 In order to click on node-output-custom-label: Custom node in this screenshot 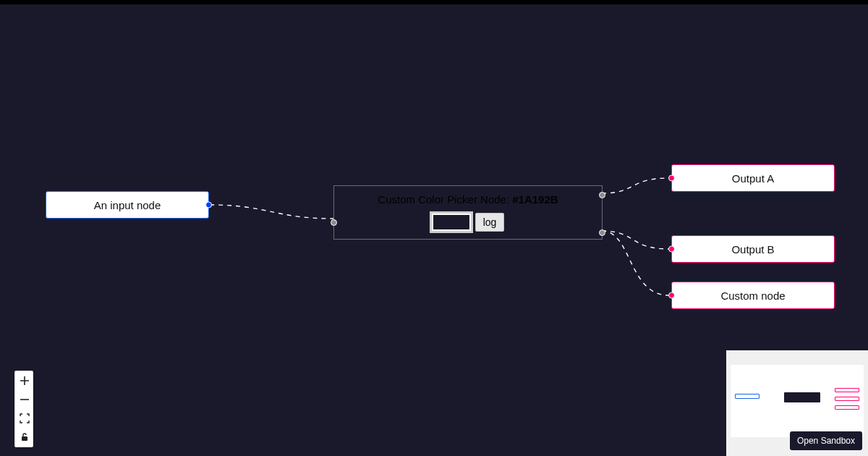, I will do `click(752, 295)`.